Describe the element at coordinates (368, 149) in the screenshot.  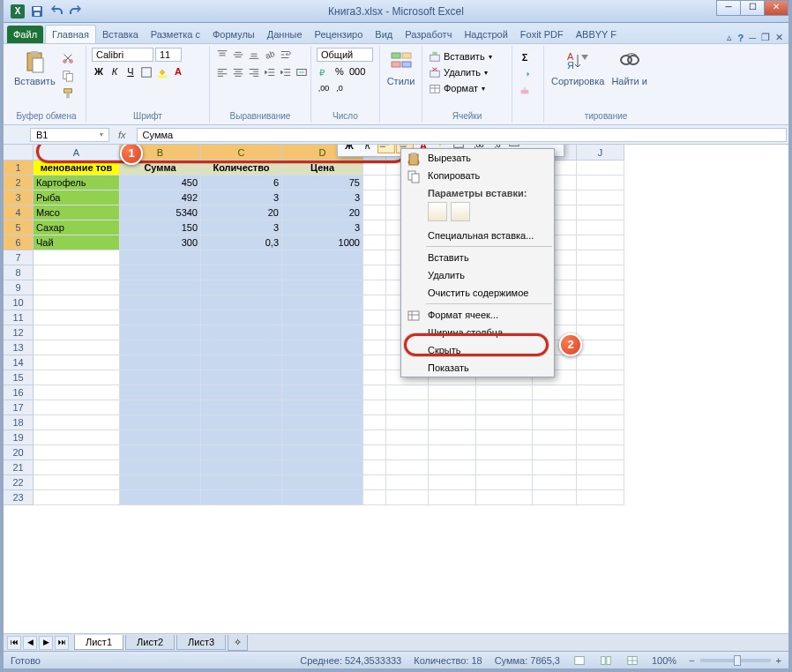
I see `mini-italic-icon: К` at that location.